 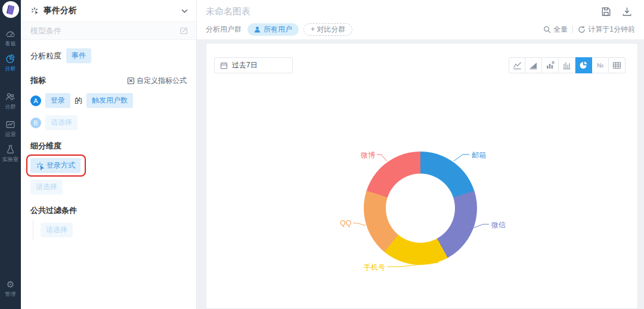 What do you see at coordinates (547, 30) in the screenshot?
I see `search-icon` at bounding box center [547, 30].